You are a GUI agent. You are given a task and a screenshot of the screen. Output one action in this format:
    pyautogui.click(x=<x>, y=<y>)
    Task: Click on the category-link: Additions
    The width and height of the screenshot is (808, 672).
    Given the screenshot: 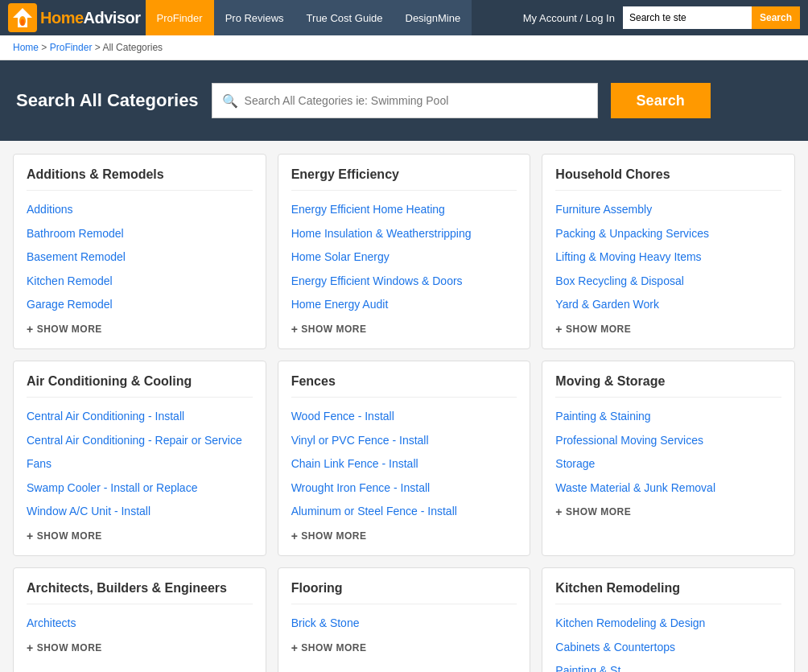 What is the action you would take?
    pyautogui.click(x=140, y=210)
    